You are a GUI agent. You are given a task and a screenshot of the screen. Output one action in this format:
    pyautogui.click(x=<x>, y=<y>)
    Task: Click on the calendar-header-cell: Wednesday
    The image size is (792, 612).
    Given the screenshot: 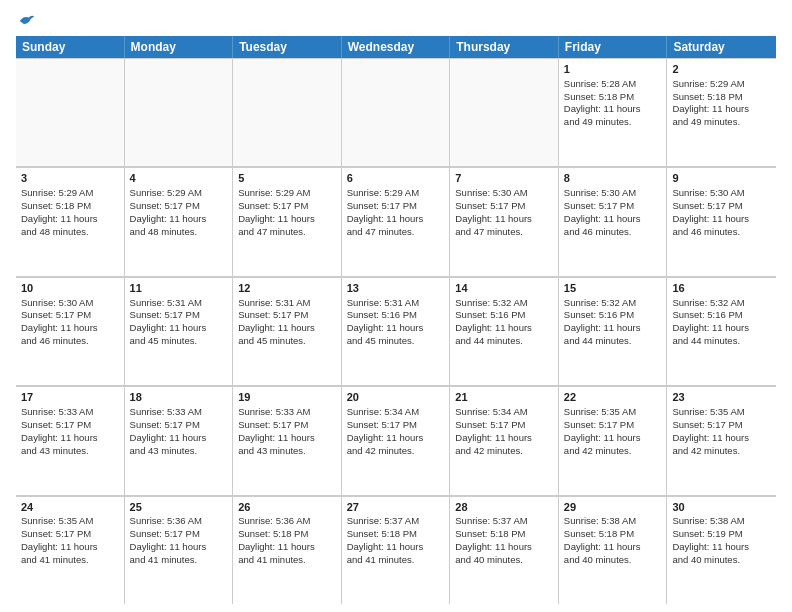 What is the action you would take?
    pyautogui.click(x=396, y=47)
    